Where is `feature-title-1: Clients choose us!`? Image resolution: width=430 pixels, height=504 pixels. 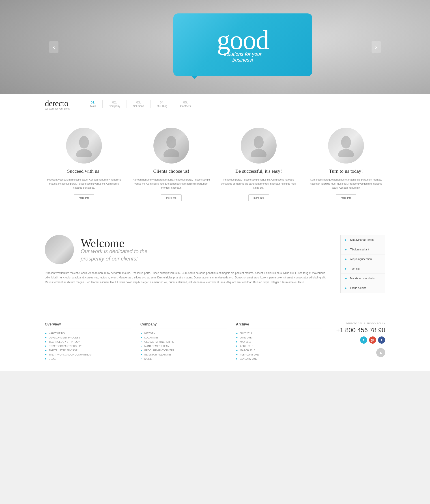 feature-title-1: Clients choose us! is located at coordinates (171, 171).